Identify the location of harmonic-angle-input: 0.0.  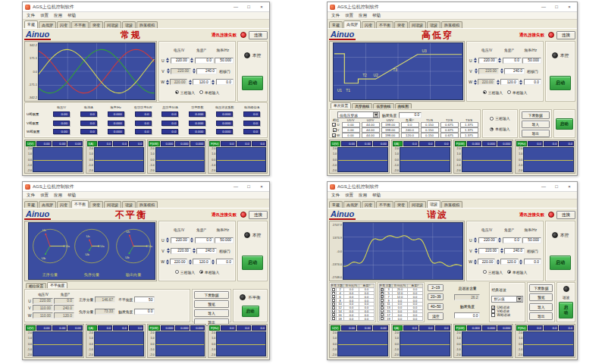
(367, 318).